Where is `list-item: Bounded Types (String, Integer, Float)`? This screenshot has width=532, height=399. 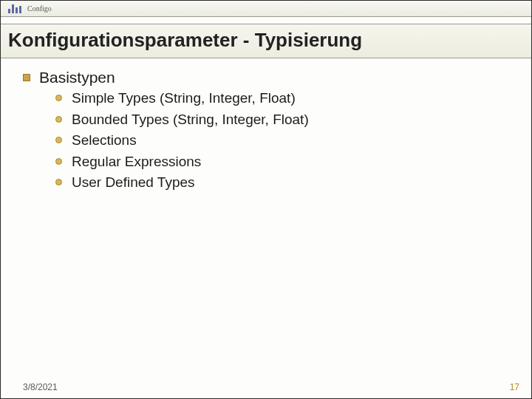 list-item: Bounded Types (String, Integer, Float) is located at coordinates (287, 120).